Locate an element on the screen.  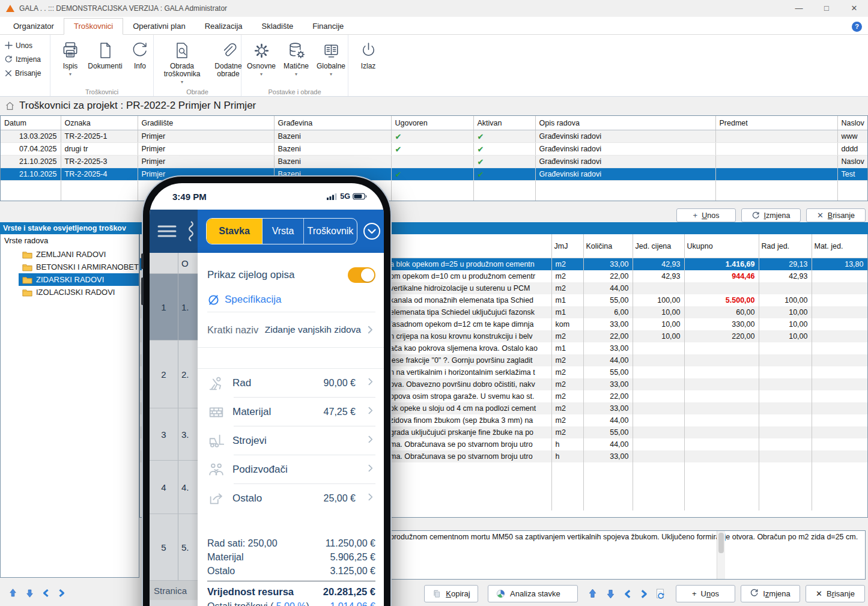
tab-skladiste: Skladište is located at coordinates (278, 26).